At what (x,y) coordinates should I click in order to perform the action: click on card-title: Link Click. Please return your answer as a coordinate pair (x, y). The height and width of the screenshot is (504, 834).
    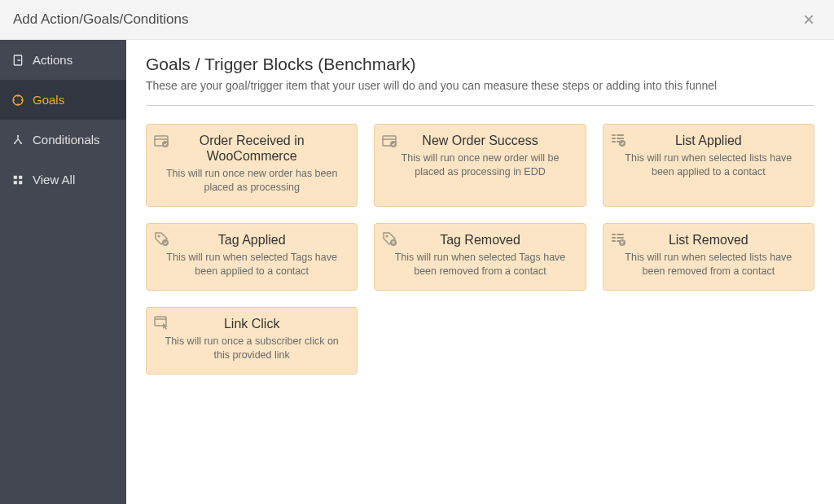
    Looking at the image, I should click on (252, 324).